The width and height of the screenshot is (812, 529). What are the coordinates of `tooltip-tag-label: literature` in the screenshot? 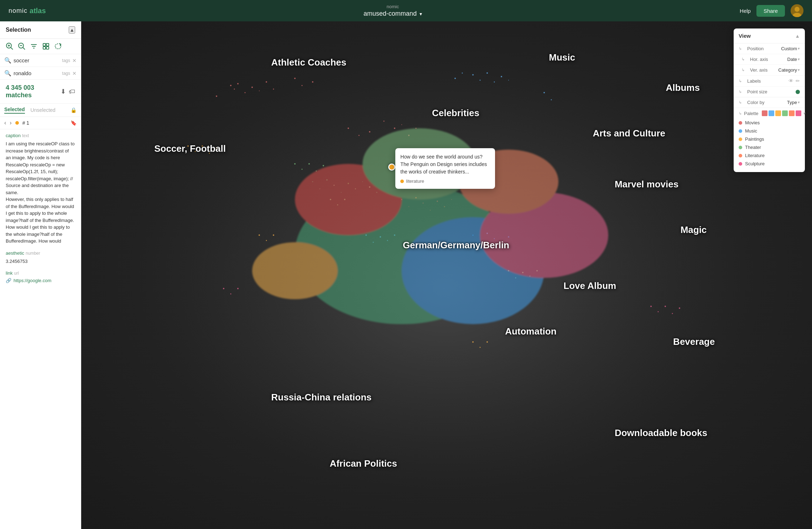 It's located at (415, 181).